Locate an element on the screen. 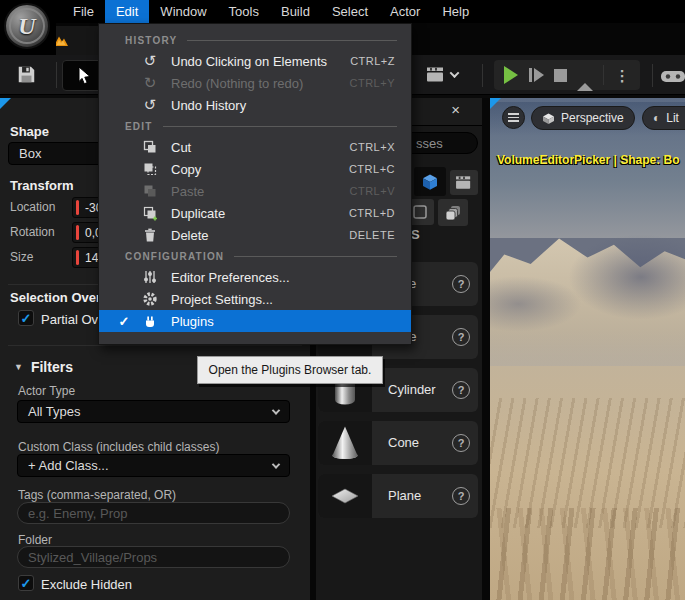 The width and height of the screenshot is (685, 600). tags-input is located at coordinates (154, 513).